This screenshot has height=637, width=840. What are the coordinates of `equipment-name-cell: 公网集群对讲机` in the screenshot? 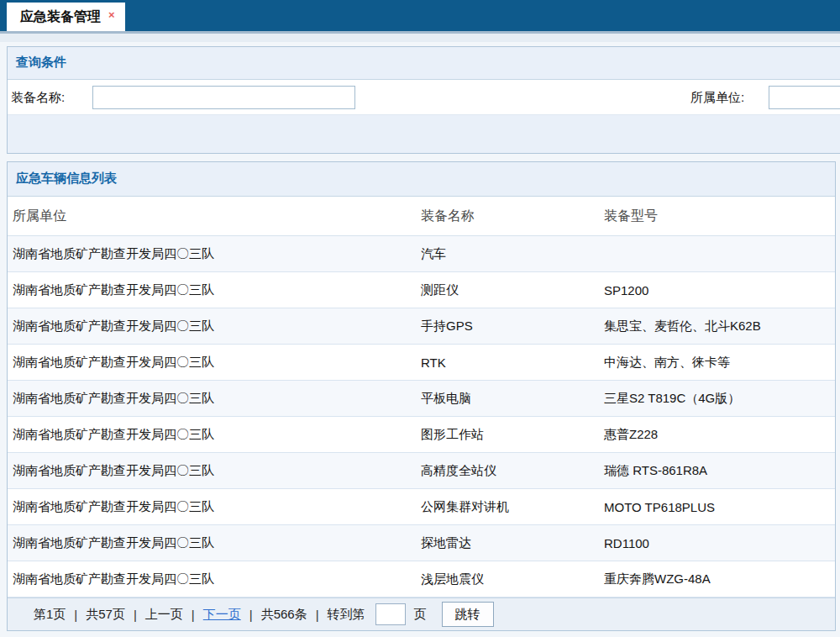 It's located at (512, 508).